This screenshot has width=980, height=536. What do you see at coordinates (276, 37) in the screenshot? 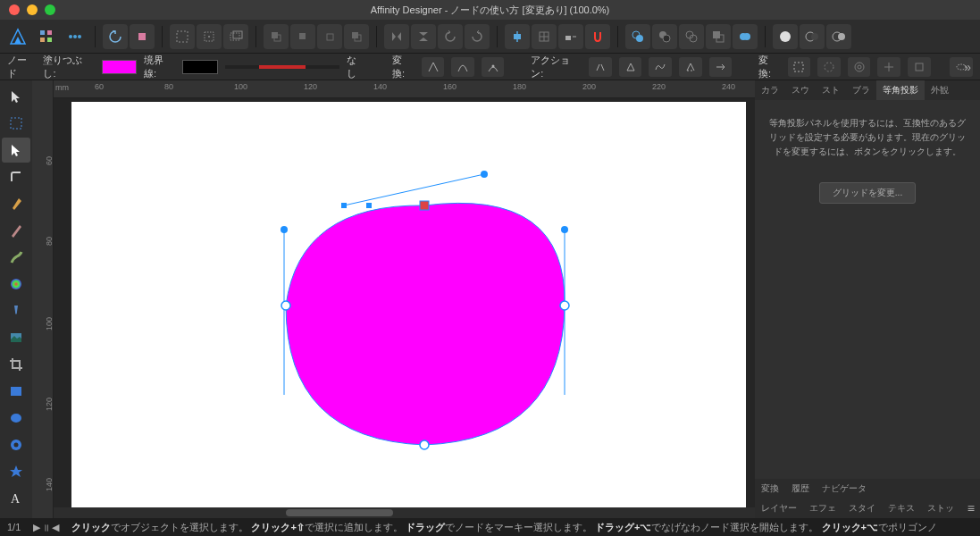
I see `move-back-button` at bounding box center [276, 37].